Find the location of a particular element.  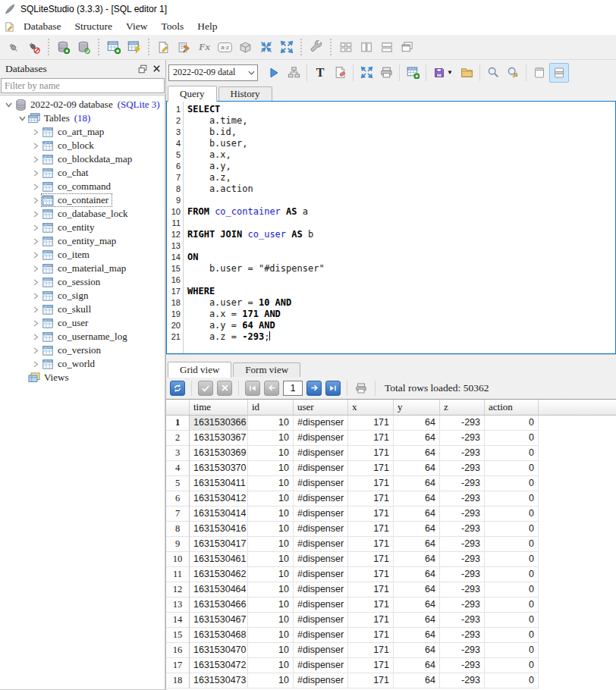

tree-item-co_database_lock: co_database_lock is located at coordinates (82, 214).